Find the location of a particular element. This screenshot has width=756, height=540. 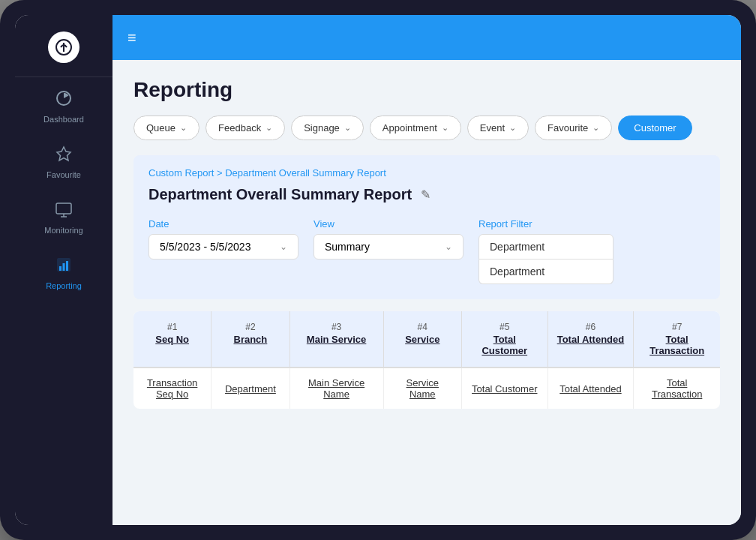

col-header-6: #6 Total Attended is located at coordinates (591, 339).